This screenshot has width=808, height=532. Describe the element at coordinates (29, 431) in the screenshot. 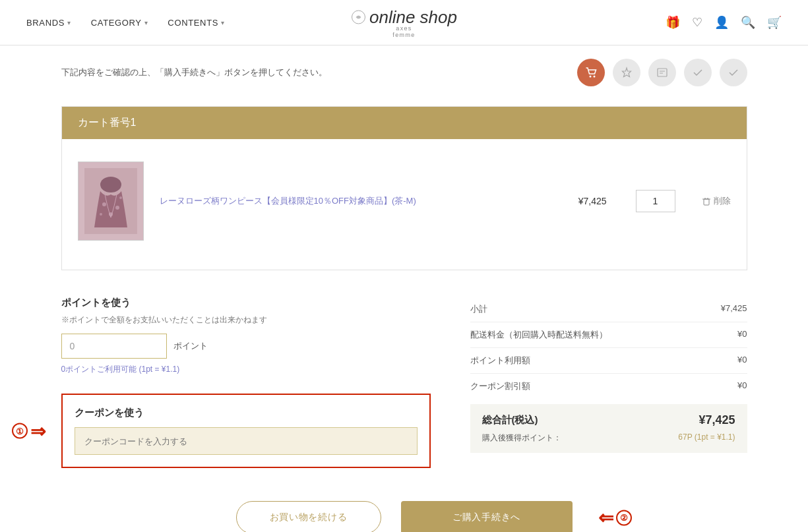

I see `annotation-1: ① ⇒` at that location.